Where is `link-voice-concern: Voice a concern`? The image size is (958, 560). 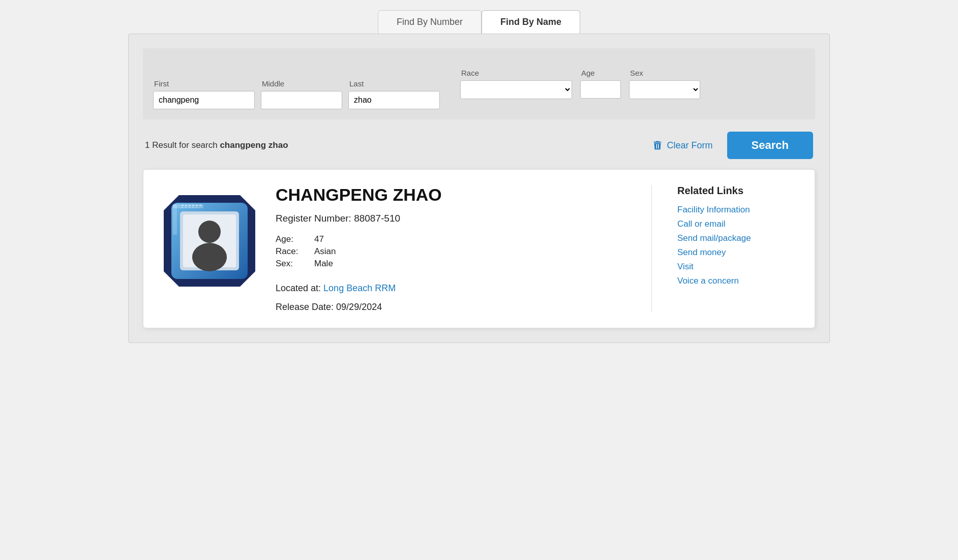
link-voice-concern: Voice a concern is located at coordinates (738, 281).